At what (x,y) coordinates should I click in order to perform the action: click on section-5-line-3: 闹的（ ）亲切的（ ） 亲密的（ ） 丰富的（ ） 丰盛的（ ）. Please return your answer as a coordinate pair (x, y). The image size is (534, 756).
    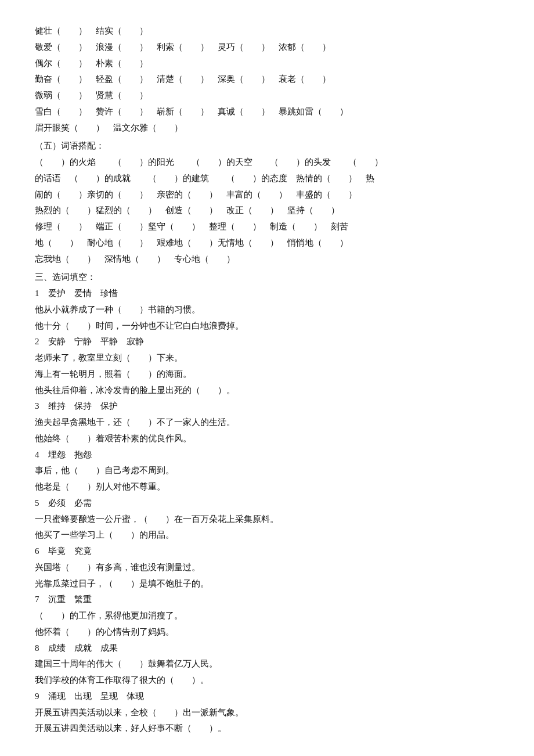
    Looking at the image, I should click on (267, 195).